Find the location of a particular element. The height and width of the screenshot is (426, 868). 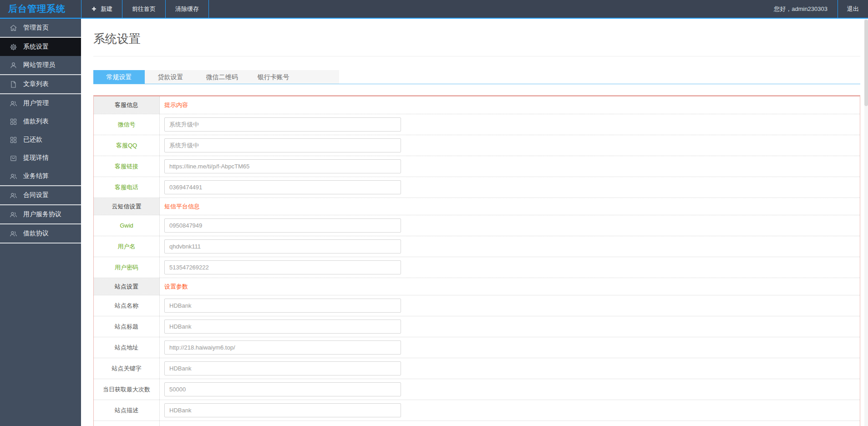

home-icon is located at coordinates (14, 28).